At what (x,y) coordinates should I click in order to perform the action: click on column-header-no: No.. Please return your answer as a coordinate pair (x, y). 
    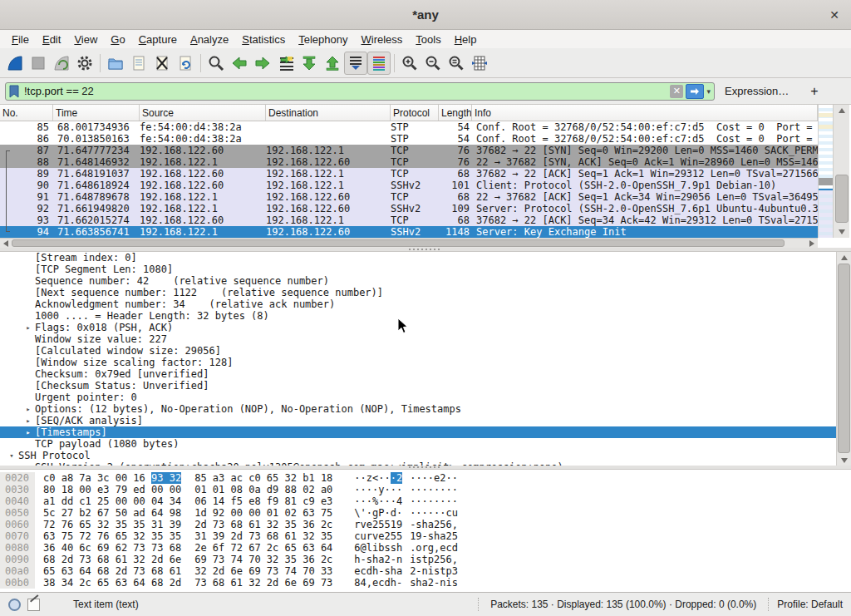
    Looking at the image, I should click on (27, 113).